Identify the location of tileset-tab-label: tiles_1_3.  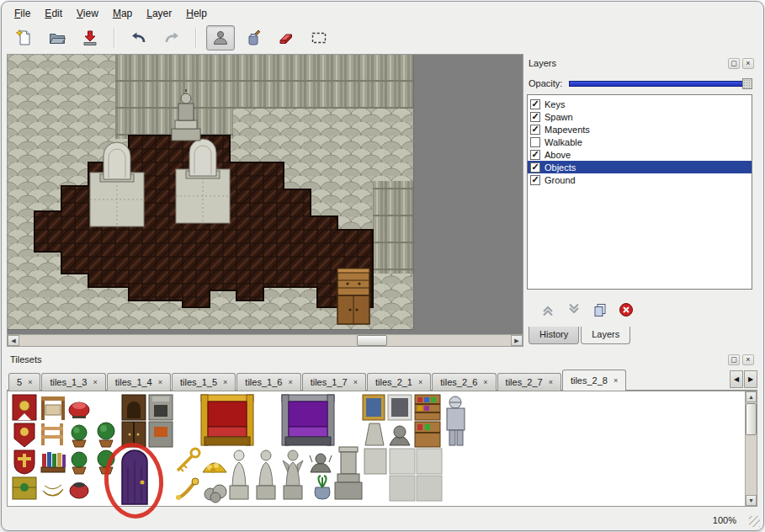
(68, 382).